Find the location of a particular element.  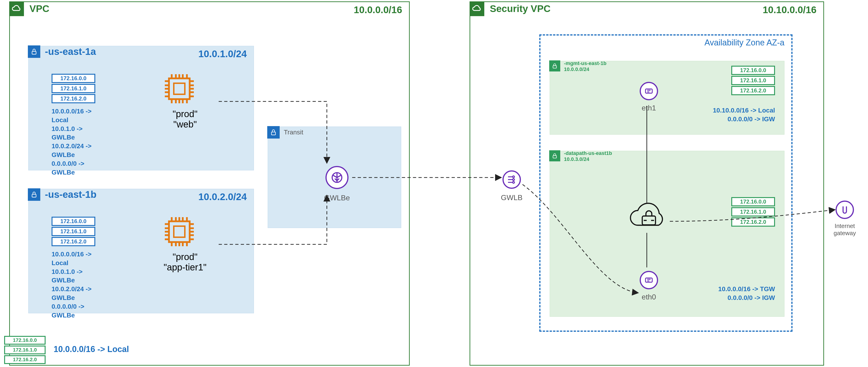

subnet-name: -mgmt-us-east-1b is located at coordinates (585, 63).